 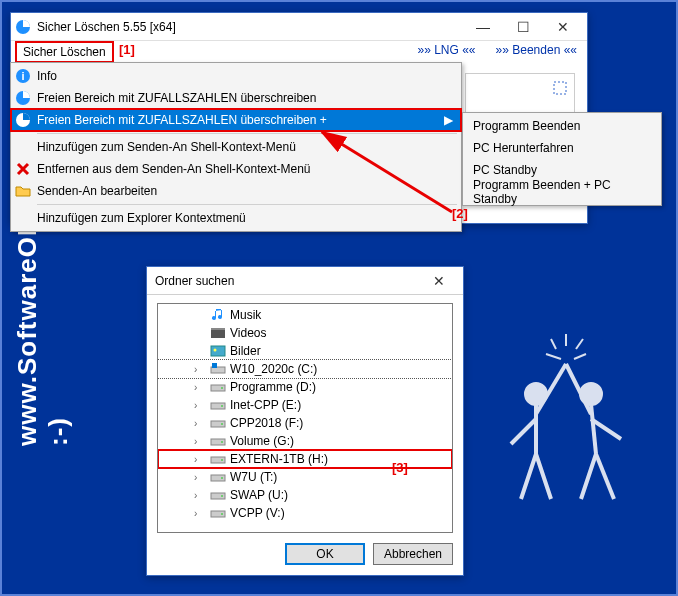 I want to click on app-icon, so click(x=23, y=27).